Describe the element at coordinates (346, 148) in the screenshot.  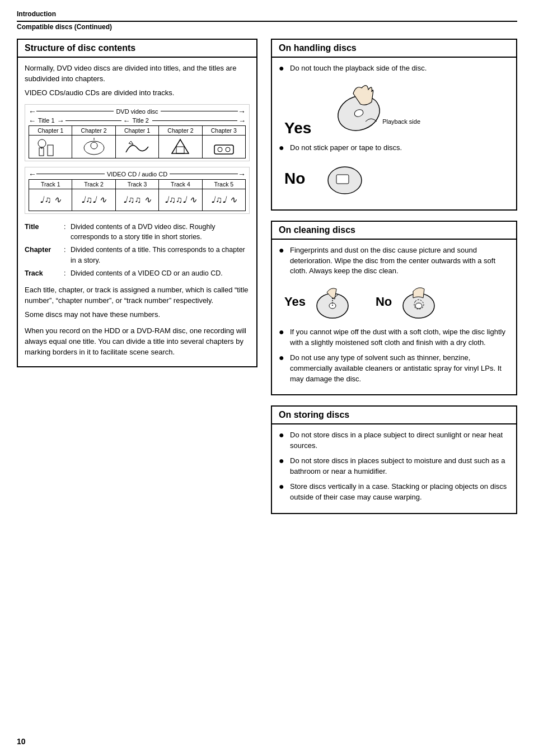
I see `handling-bullet2-text: Do not stick paper or tape to discs.` at that location.